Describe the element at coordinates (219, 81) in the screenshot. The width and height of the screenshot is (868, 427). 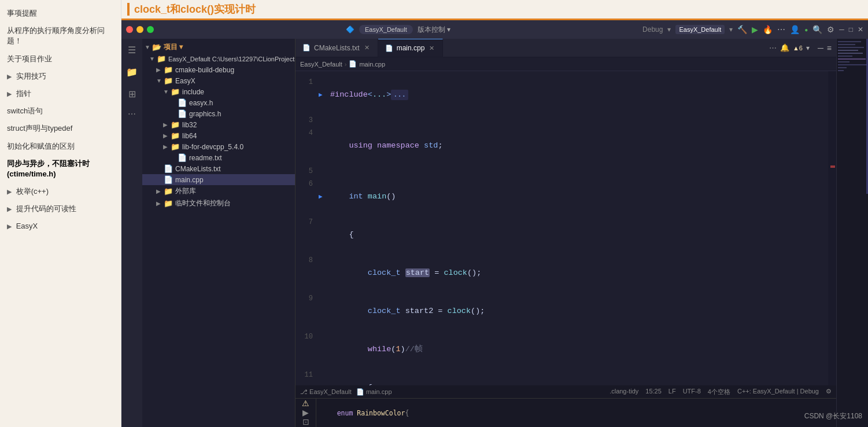
I see `tree-item-easyx: ▼ 📁 EasyX` at that location.